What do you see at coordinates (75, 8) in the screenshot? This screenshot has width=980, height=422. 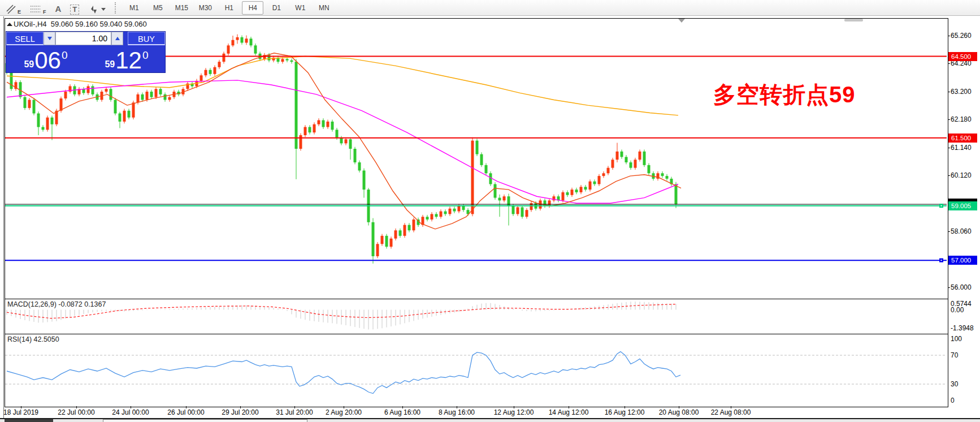 I see `text-label-tool-button: T` at bounding box center [75, 8].